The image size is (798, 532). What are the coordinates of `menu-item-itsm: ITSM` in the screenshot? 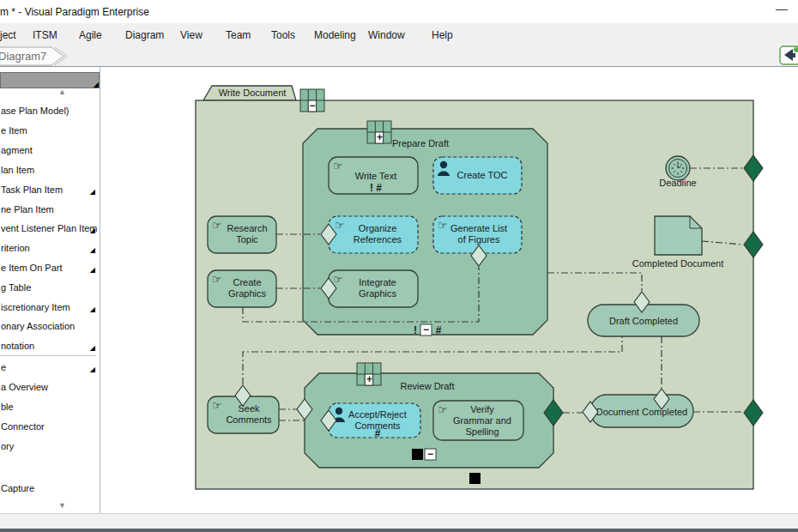 It's located at (45, 35).